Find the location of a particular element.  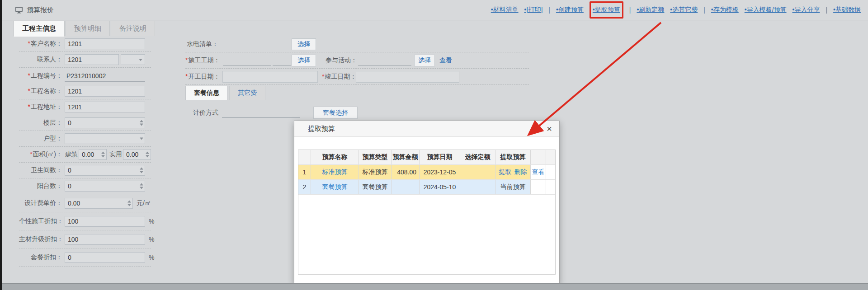

tab-package-info: 套餐信息 is located at coordinates (207, 93).